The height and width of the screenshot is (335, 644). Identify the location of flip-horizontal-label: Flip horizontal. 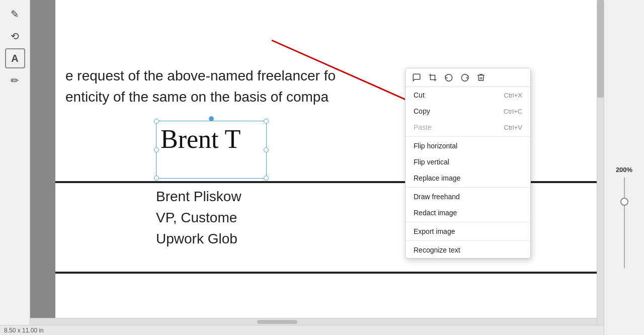
(436, 146).